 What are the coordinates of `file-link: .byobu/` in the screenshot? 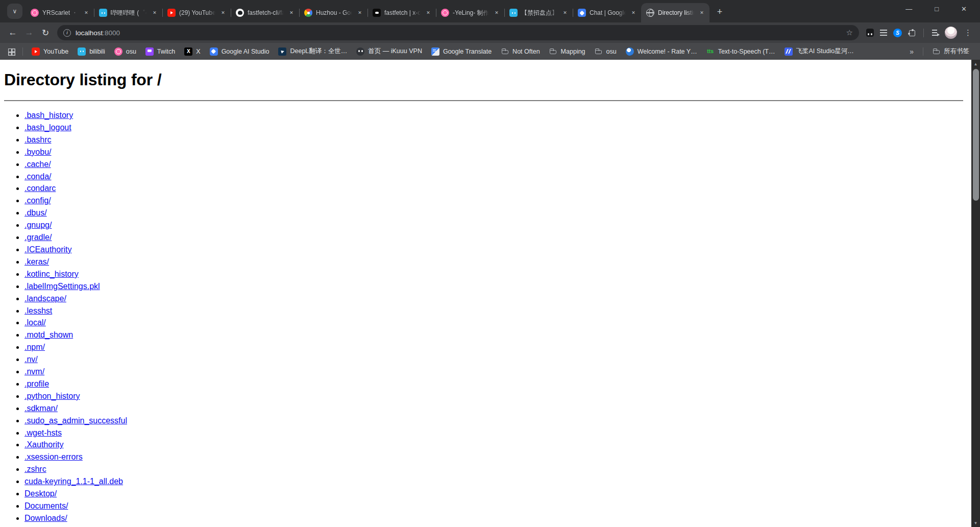 It's located at (38, 152).